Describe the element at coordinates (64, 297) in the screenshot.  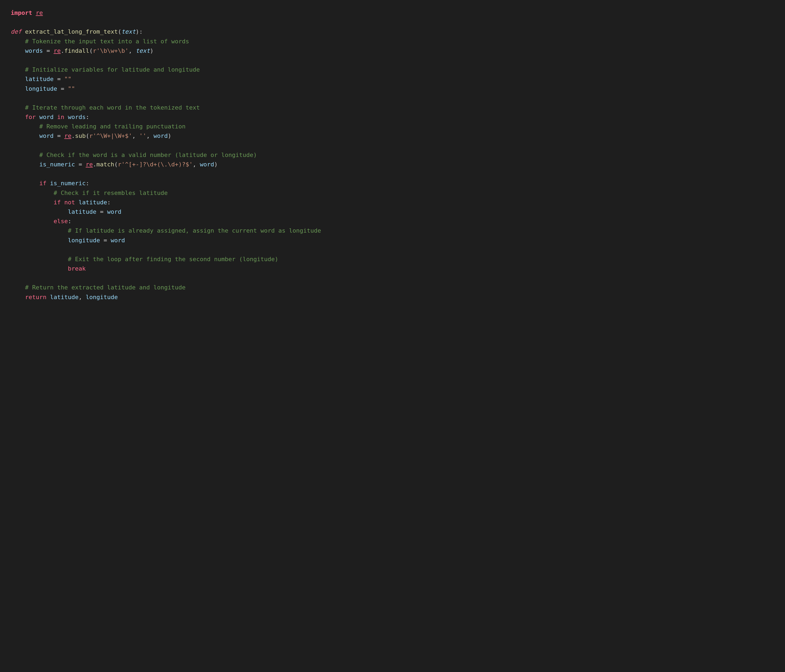
I see `line-31: return latitude, longitude` at that location.